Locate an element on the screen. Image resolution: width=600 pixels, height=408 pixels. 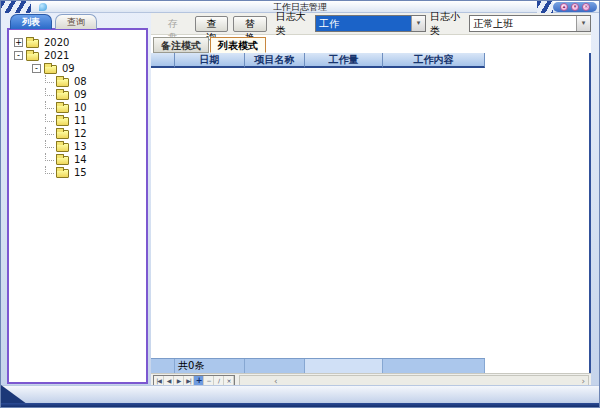
tree-node-day-13: 13 is located at coordinates (78, 146).